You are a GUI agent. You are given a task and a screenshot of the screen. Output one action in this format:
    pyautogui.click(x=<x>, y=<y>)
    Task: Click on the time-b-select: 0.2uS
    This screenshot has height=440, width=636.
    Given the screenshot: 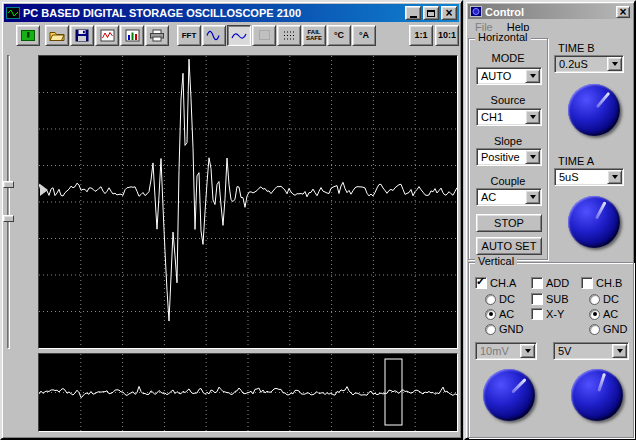 What is the action you would take?
    pyautogui.click(x=589, y=64)
    